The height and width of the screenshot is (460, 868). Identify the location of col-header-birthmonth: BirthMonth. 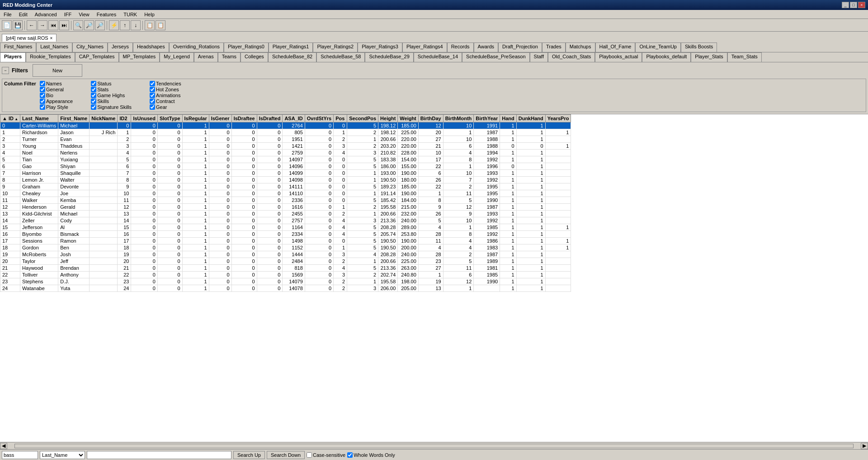
(458, 118).